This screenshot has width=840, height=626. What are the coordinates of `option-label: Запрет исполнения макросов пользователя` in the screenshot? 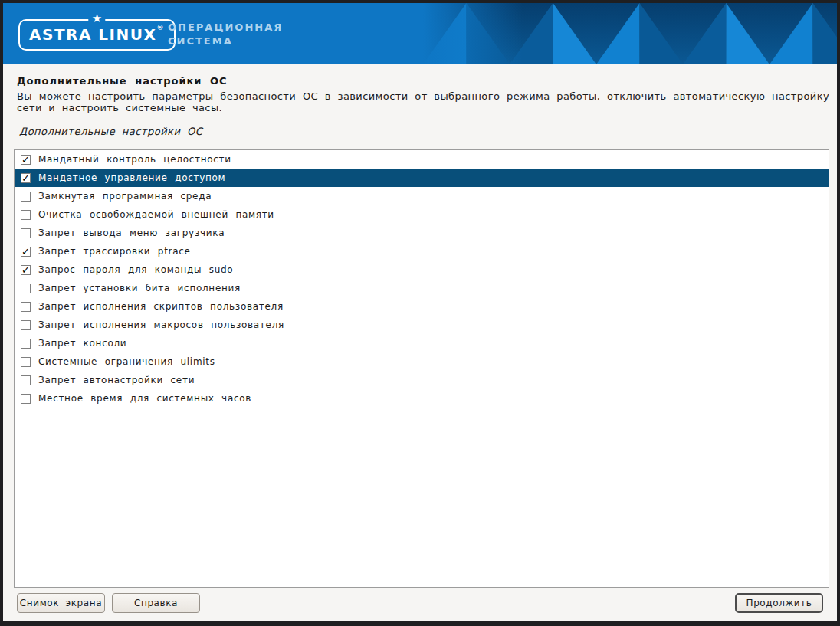 It's located at (161, 325).